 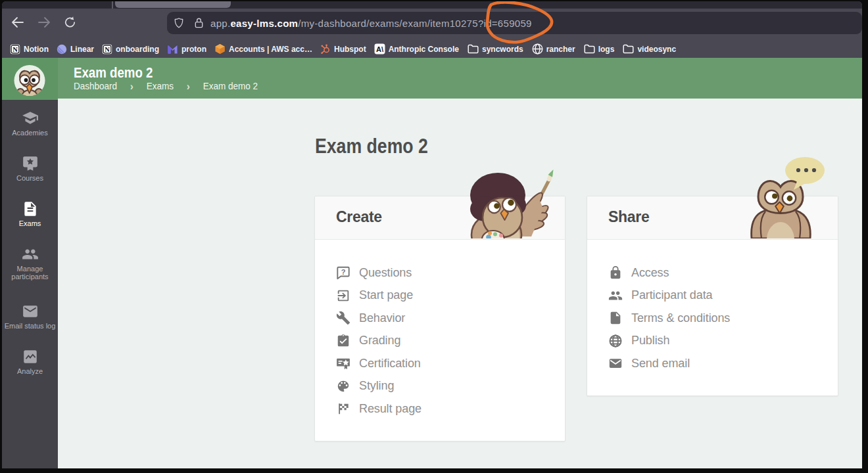 I want to click on svg-text: A\, so click(x=380, y=49).